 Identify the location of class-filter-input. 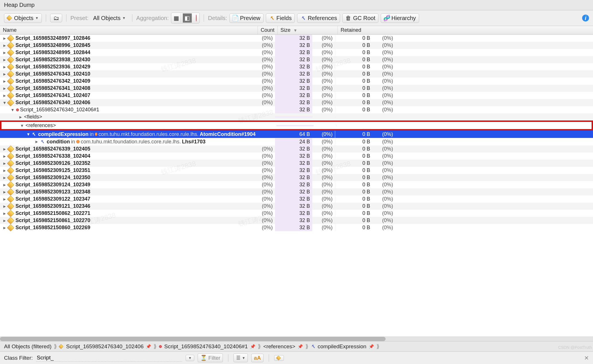
(109, 358).